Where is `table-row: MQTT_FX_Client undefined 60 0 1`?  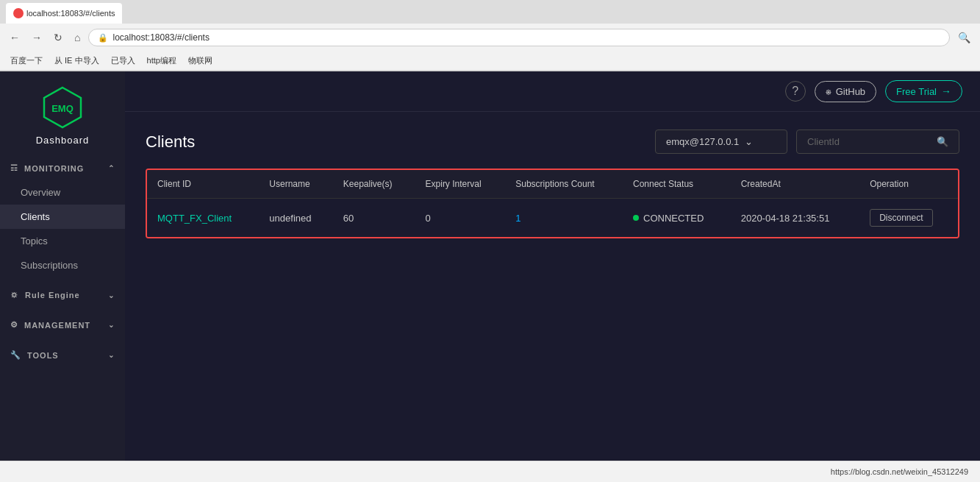 table-row: MQTT_FX_Client undefined 60 0 1 is located at coordinates (553, 218).